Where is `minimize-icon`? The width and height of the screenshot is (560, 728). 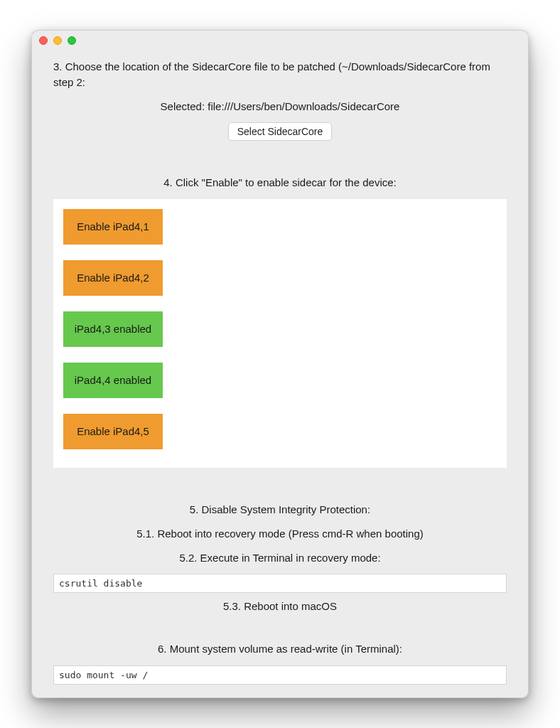 minimize-icon is located at coordinates (58, 41).